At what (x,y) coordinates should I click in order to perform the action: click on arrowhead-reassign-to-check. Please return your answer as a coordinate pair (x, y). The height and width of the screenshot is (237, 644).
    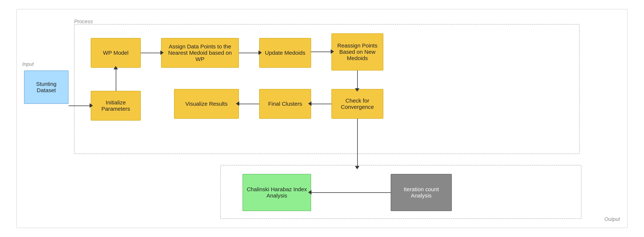
    Looking at the image, I should click on (357, 90).